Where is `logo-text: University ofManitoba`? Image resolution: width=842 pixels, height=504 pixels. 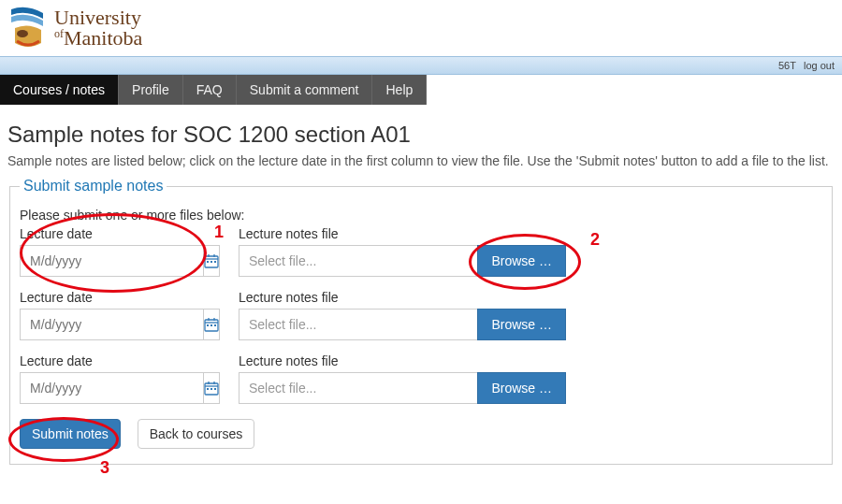 logo-text: University ofManitoba is located at coordinates (98, 28).